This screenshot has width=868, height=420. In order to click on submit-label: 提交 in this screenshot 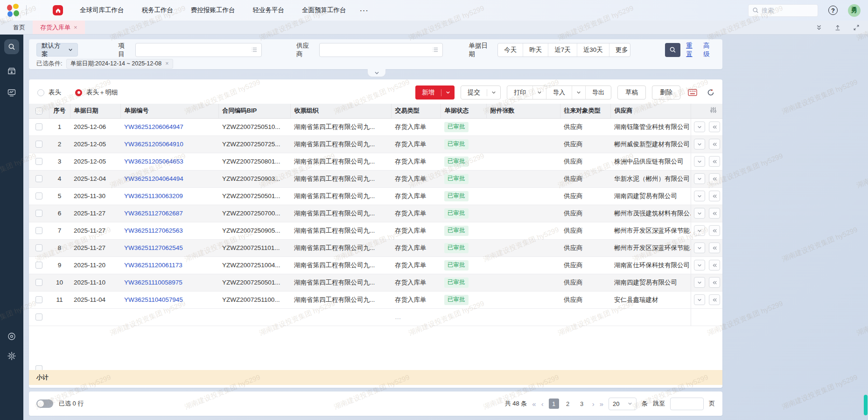, I will do `click(474, 93)`.